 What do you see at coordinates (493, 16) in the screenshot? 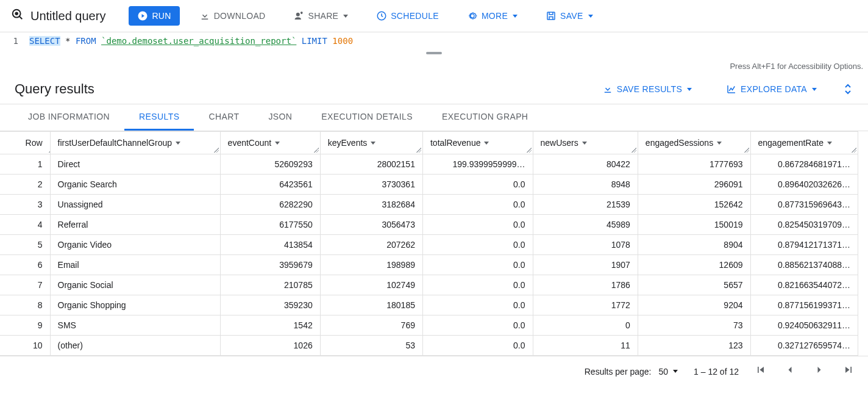
I see `more-button: MORE` at bounding box center [493, 16].